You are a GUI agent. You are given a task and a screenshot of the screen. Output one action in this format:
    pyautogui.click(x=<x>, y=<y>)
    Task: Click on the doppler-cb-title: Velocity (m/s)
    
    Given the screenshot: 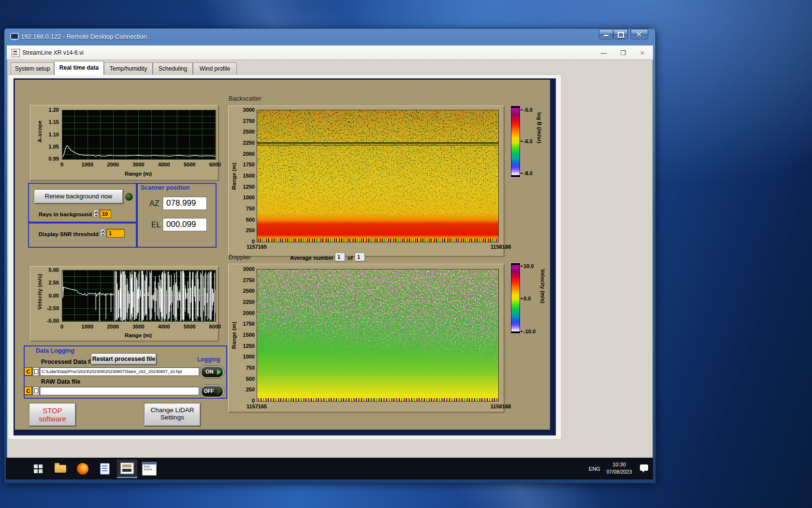 What is the action you would take?
    pyautogui.click(x=543, y=299)
    